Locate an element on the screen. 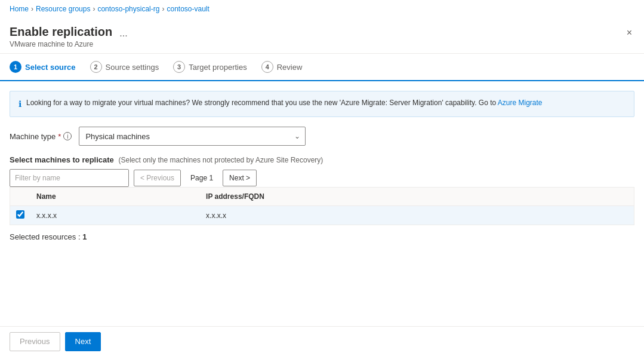  machine-type-tooltip: i is located at coordinates (67, 136).